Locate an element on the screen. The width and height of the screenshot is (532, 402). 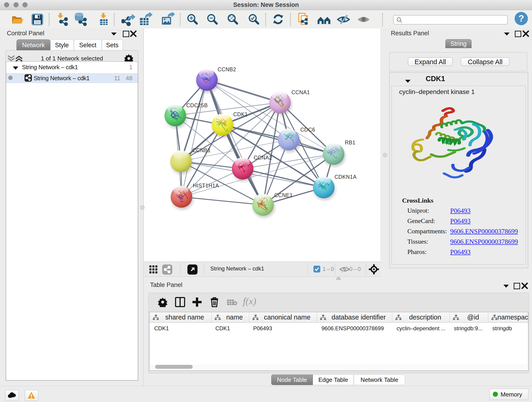
svg-text: CDC25B is located at coordinates (197, 105).